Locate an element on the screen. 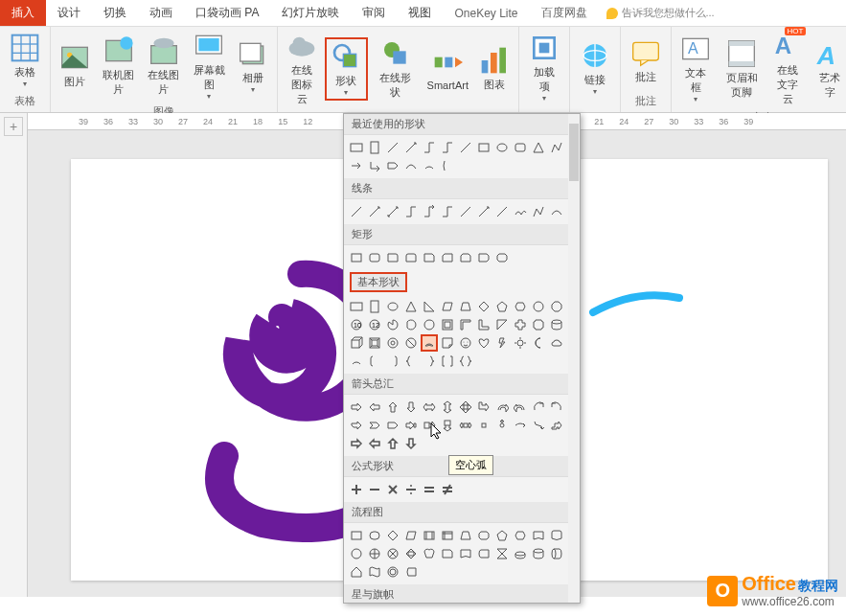  table-button: 表格 ▾ is located at coordinates (25, 60).